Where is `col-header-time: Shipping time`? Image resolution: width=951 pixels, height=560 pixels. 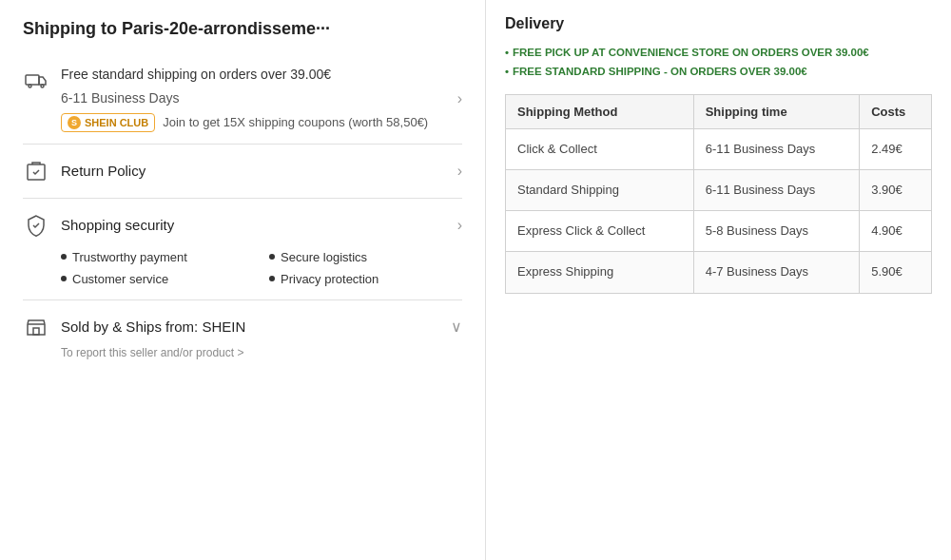 col-header-time: Shipping time is located at coordinates (776, 111).